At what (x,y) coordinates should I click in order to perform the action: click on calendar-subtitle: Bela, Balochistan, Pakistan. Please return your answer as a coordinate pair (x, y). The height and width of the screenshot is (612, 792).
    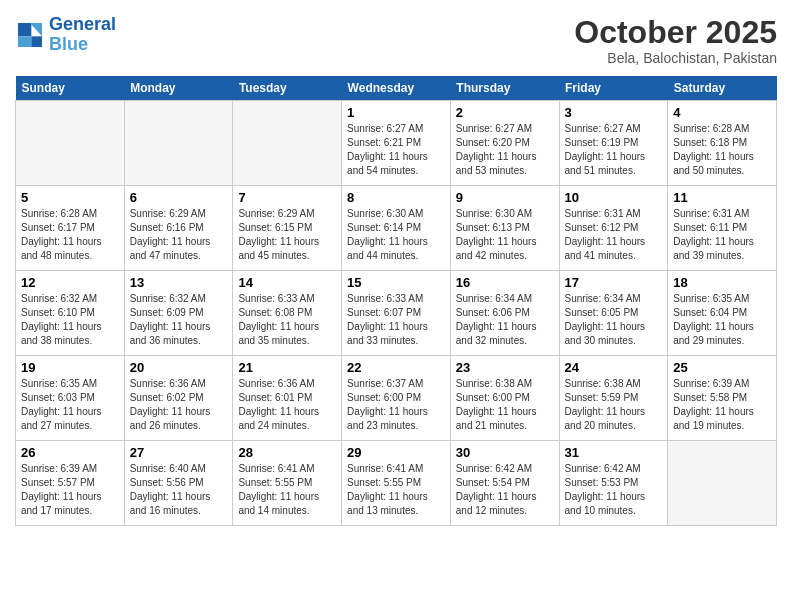
    Looking at the image, I should click on (676, 58).